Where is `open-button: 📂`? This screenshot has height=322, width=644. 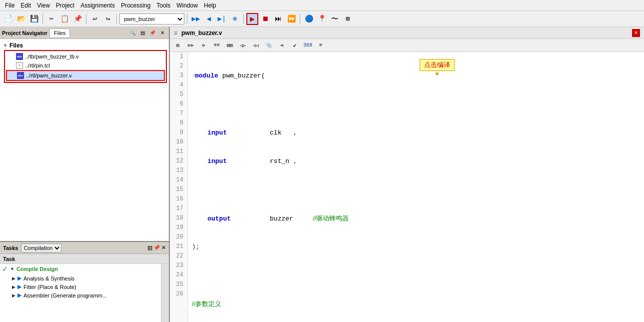
open-button: 📂 is located at coordinates (21, 19).